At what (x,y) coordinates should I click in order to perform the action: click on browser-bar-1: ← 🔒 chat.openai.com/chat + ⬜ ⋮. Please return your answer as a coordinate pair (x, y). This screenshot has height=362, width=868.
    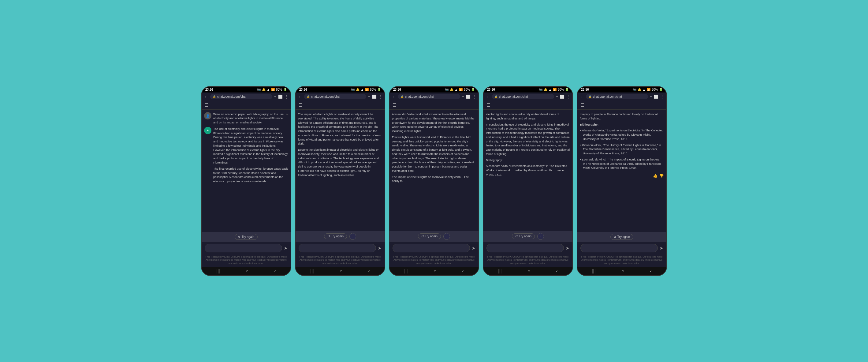
    Looking at the image, I should click on (246, 96).